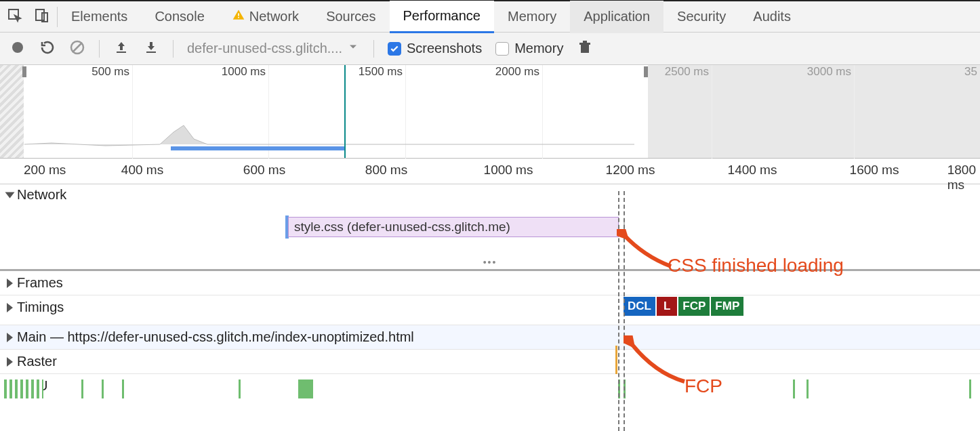 The width and height of the screenshot is (980, 431). What do you see at coordinates (42, 195) in the screenshot?
I see `network-label: Network` at bounding box center [42, 195].